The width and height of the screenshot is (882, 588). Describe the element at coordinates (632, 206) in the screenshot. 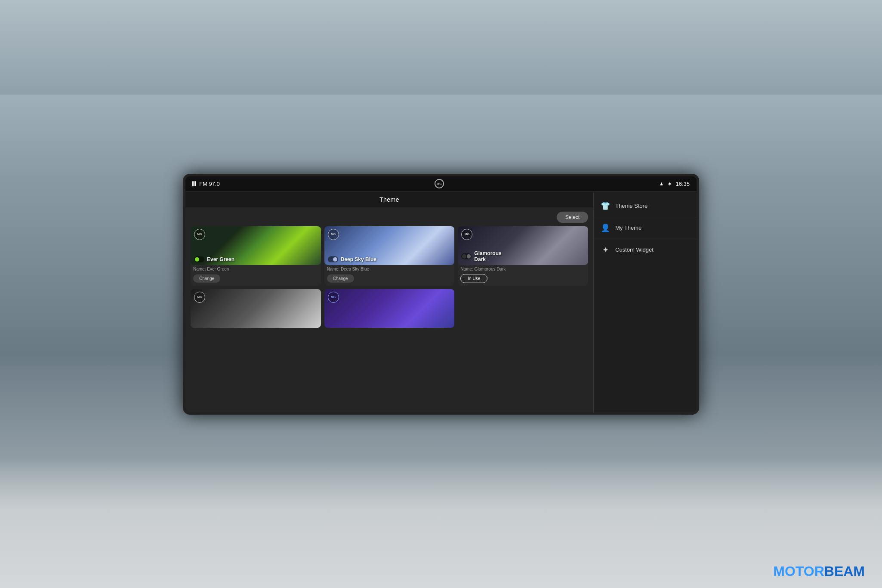

I see `sidebar-label-theme-store: Theme Store` at that location.